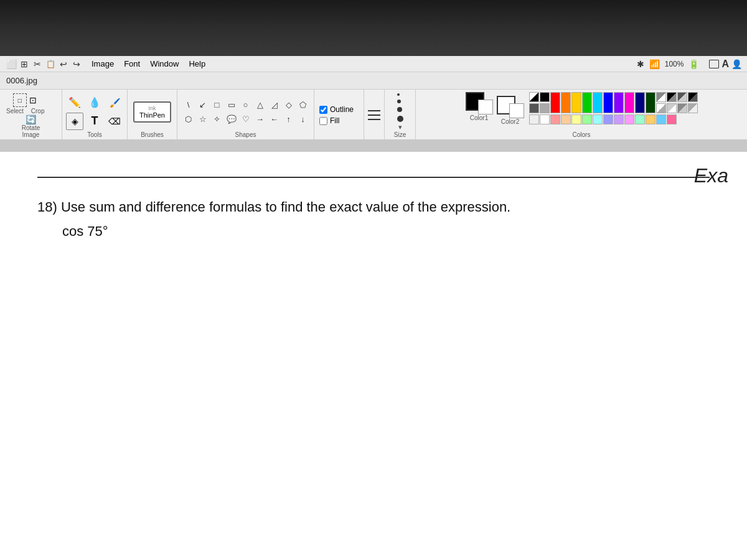 This screenshot has height=560, width=747. Describe the element at coordinates (640, 103) in the screenshot. I see `swatch-navy` at that location.